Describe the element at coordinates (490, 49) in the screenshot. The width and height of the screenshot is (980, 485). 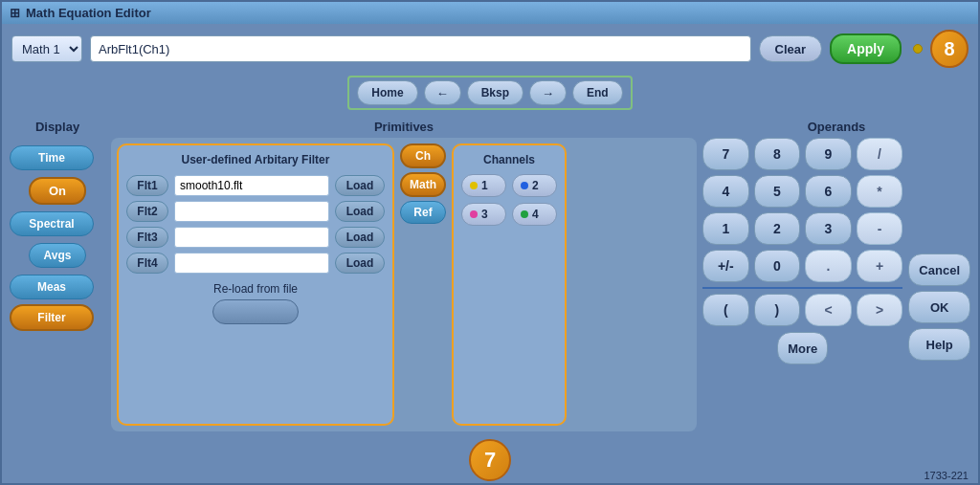
I see `top-bar: Math 1 Math 2 Math 3 Math 4 Clear Apply …` at that location.